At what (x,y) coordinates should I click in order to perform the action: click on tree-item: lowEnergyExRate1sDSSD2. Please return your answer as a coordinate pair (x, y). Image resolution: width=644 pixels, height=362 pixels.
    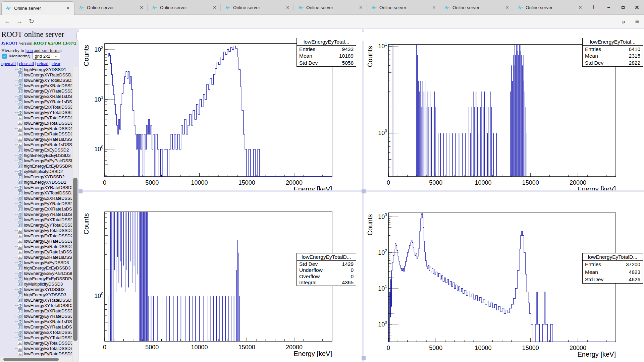
    Looking at the image, I should click on (36, 257).